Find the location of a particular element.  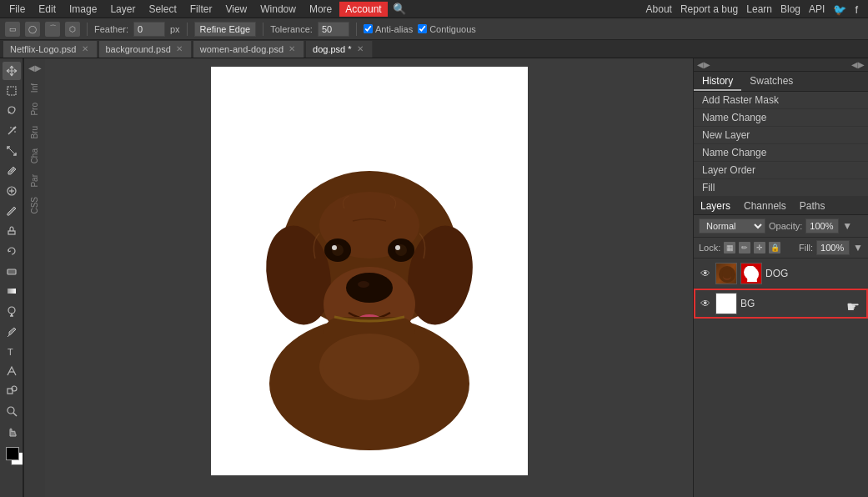

tab-dog: dog.psd * ✕ is located at coordinates (339, 49).